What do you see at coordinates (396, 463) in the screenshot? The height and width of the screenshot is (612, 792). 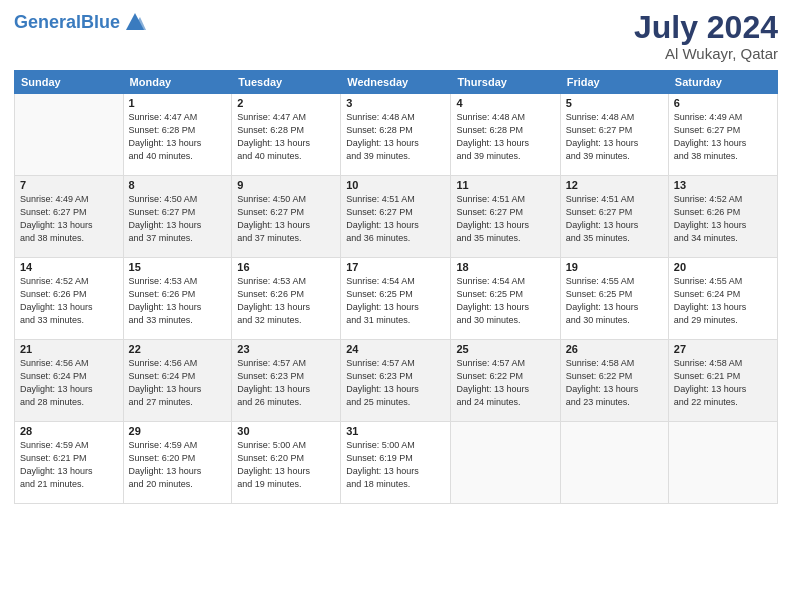 I see `calendar-week-row: 28Sunrise: 4:59 AM Sunset: 6:21 PM Dayli…` at bounding box center [396, 463].